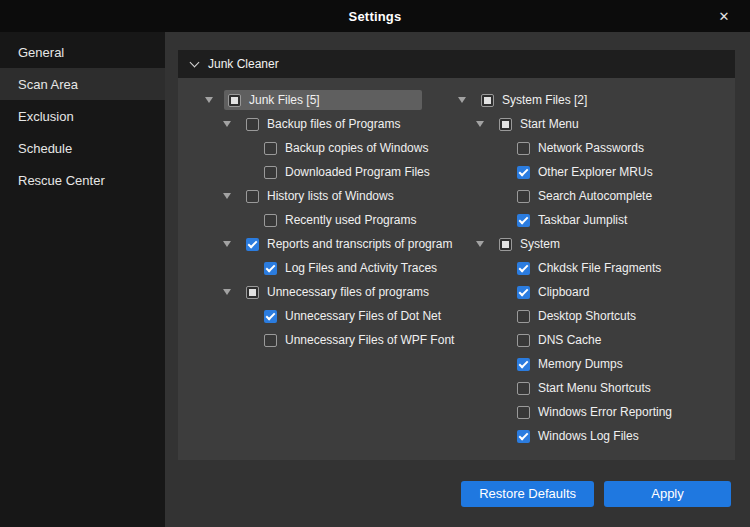 The width and height of the screenshot is (750, 527). Describe the element at coordinates (316, 220) in the screenshot. I see `tree-item: Recently used Programs` at that location.